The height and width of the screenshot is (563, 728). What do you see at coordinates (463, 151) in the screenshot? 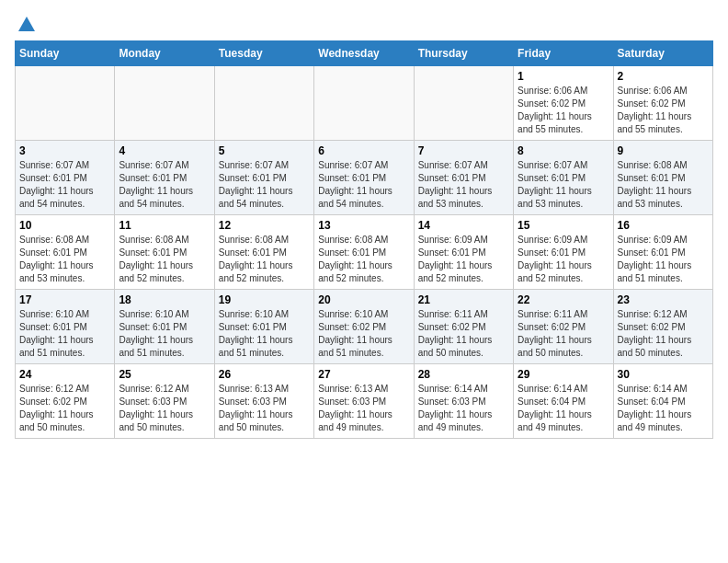
I see `day-number: 7` at bounding box center [463, 151].